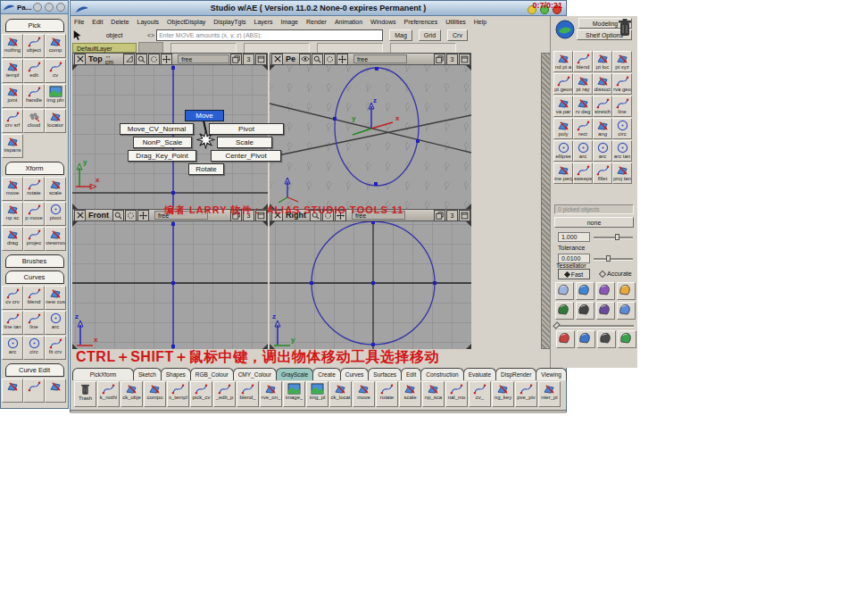 The image size is (848, 616). Describe the element at coordinates (229, 21) in the screenshot. I see `menu-displaytgls: DisplayTgls` at that location.